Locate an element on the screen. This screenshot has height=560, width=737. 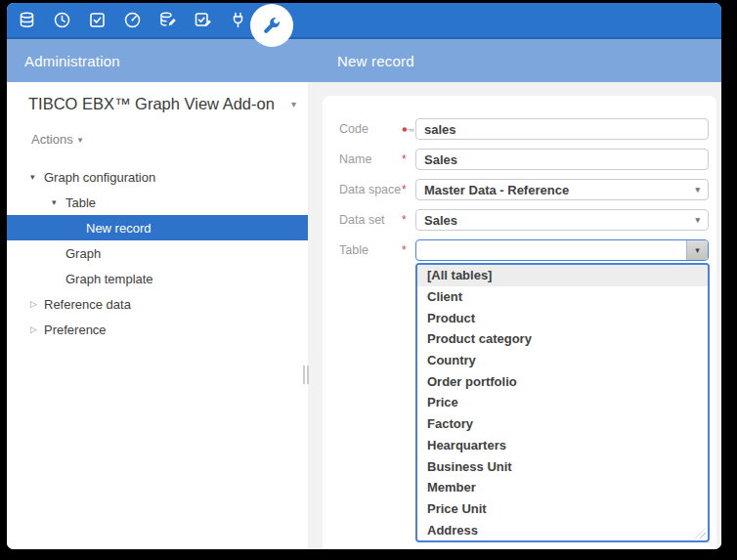
section-header-bar: Administration New record is located at coordinates (364, 61).